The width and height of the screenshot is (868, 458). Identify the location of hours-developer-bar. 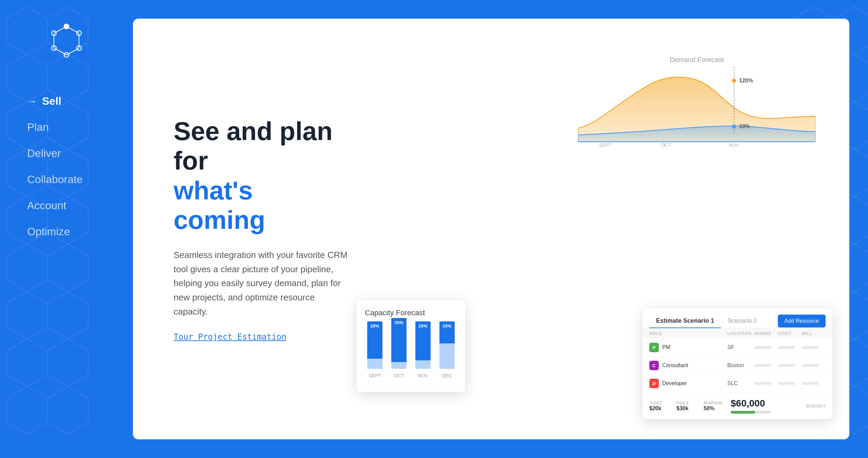
(763, 383).